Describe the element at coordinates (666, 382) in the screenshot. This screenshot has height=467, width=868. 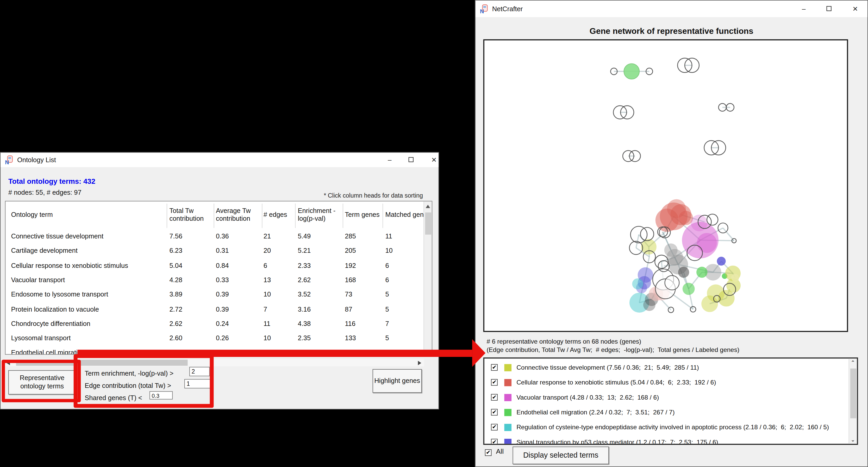
I see `legend-row: ✔Cellular response to xenobiotic stimulu…` at that location.